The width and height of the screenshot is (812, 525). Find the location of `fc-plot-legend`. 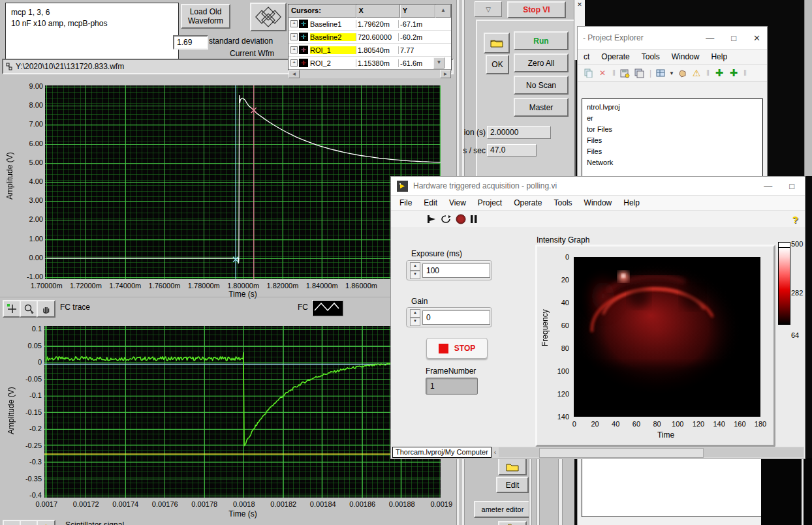

fc-plot-legend is located at coordinates (328, 308).